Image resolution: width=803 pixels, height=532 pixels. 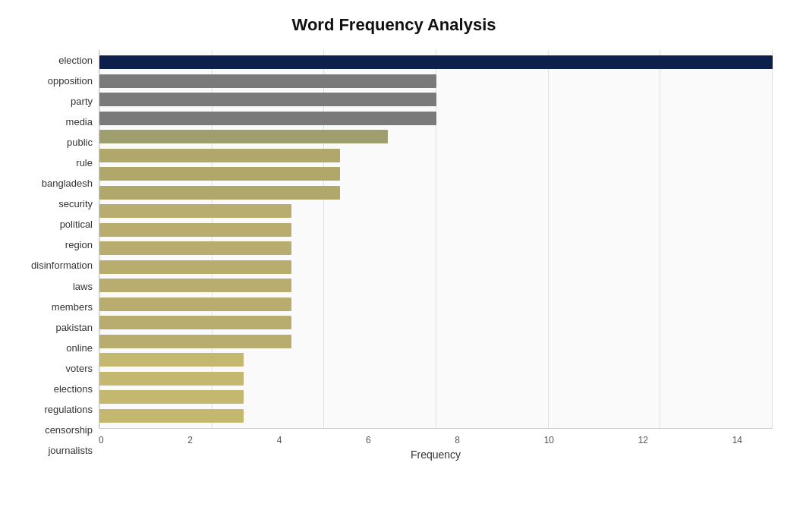 What do you see at coordinates (550, 440) in the screenshot?
I see `x-tick: 10` at bounding box center [550, 440].